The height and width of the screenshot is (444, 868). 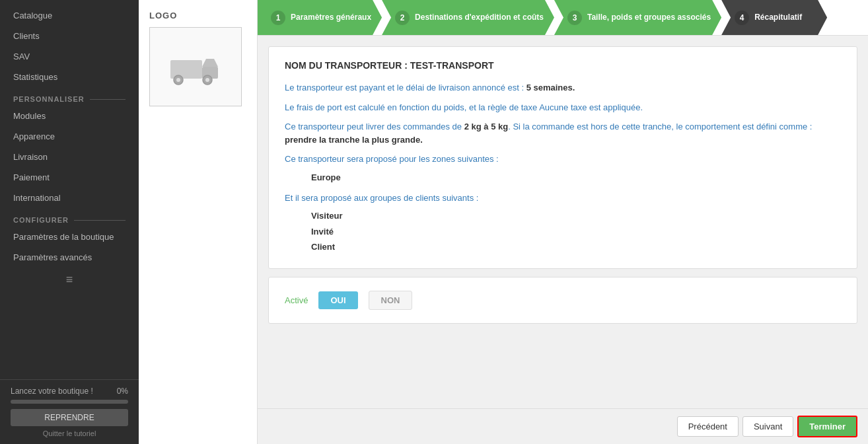 What do you see at coordinates (52, 391) in the screenshot?
I see `progress-label: Lancez votre boutique !` at bounding box center [52, 391].